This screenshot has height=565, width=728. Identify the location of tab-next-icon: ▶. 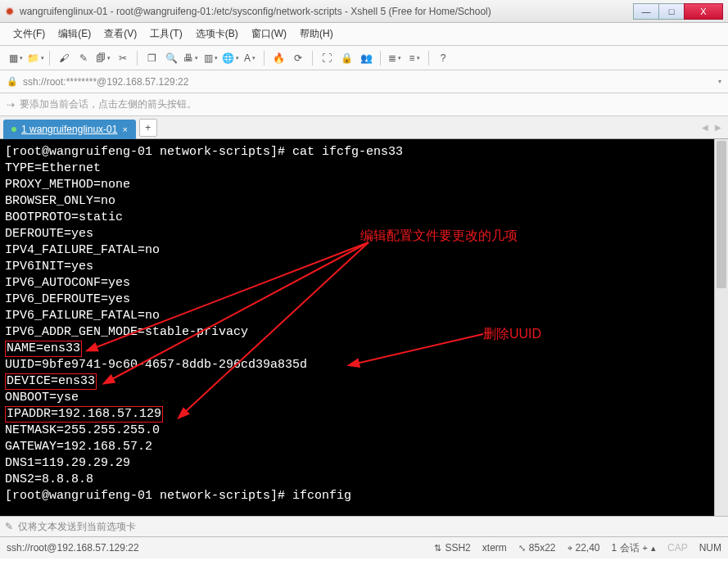
(718, 128).